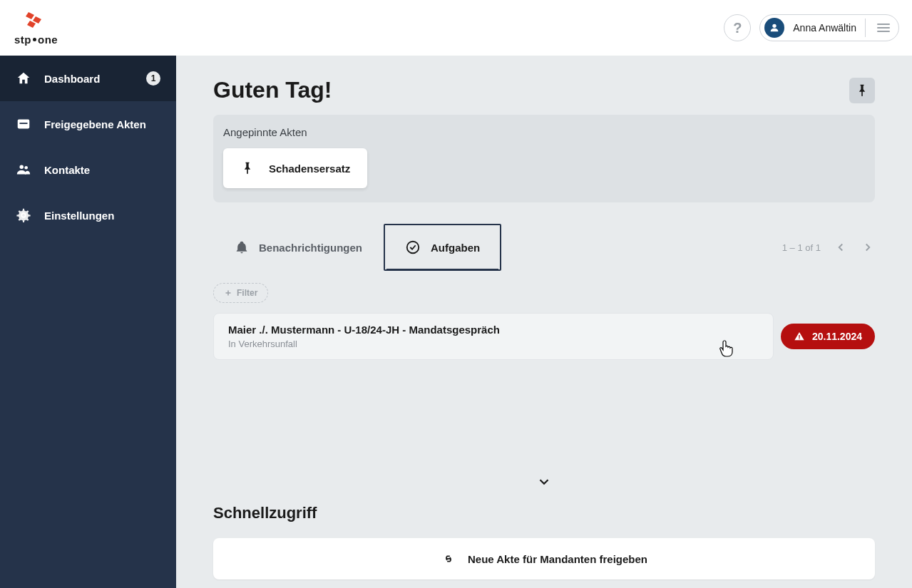 The height and width of the screenshot is (588, 912). Describe the element at coordinates (544, 513) in the screenshot. I see `quick-access-title: Schnellzugriff` at that location.